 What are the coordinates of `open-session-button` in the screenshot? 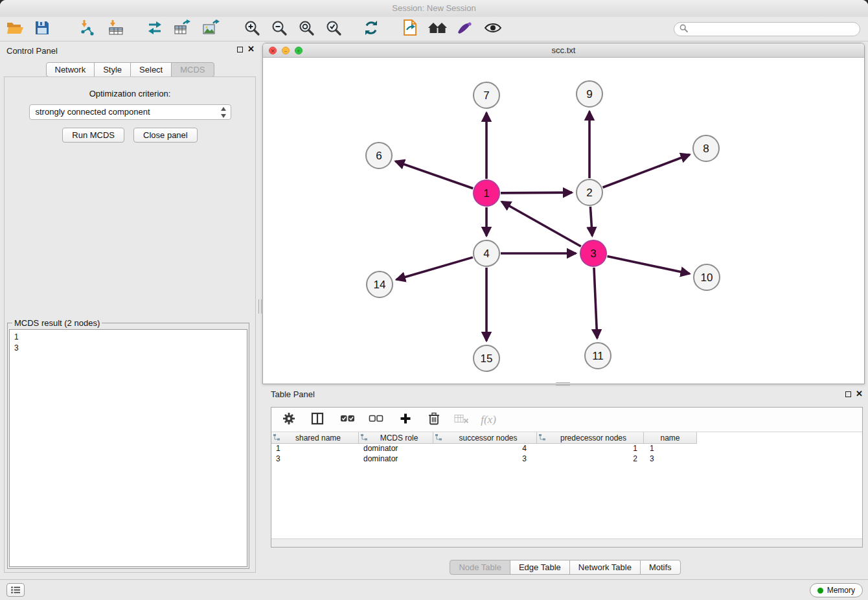 It's located at (15, 29).